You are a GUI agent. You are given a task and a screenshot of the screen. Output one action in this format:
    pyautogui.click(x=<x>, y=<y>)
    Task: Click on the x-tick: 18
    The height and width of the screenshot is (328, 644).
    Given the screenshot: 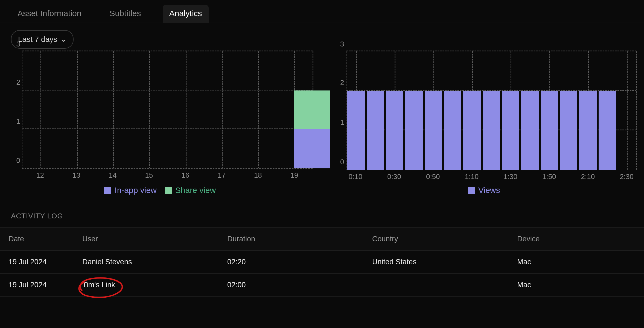 What is the action you would take?
    pyautogui.click(x=258, y=175)
    